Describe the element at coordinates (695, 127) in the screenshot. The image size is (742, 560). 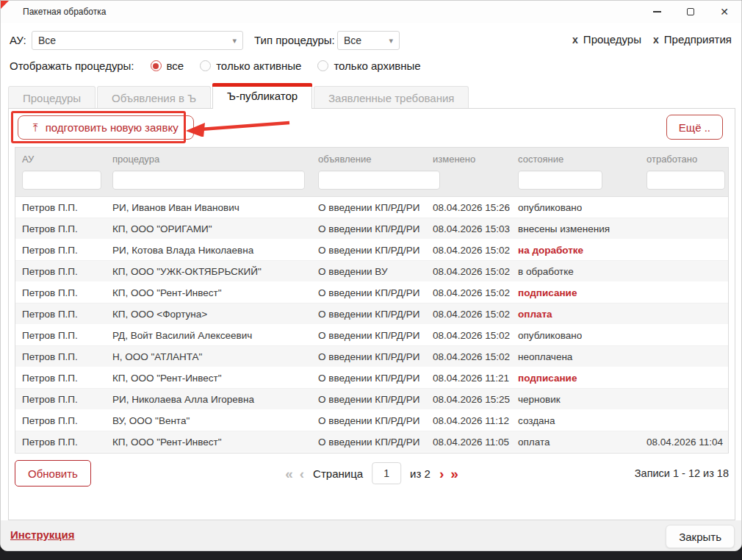
I see `more-button: Ещё ..` at that location.